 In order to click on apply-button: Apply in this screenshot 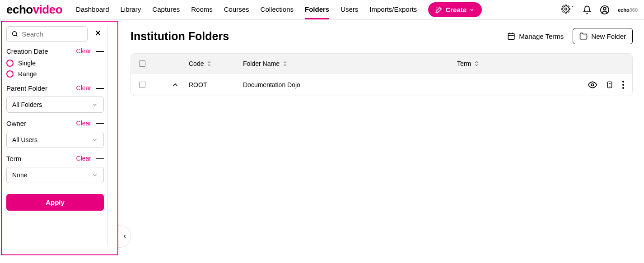, I will do `click(55, 202)`.